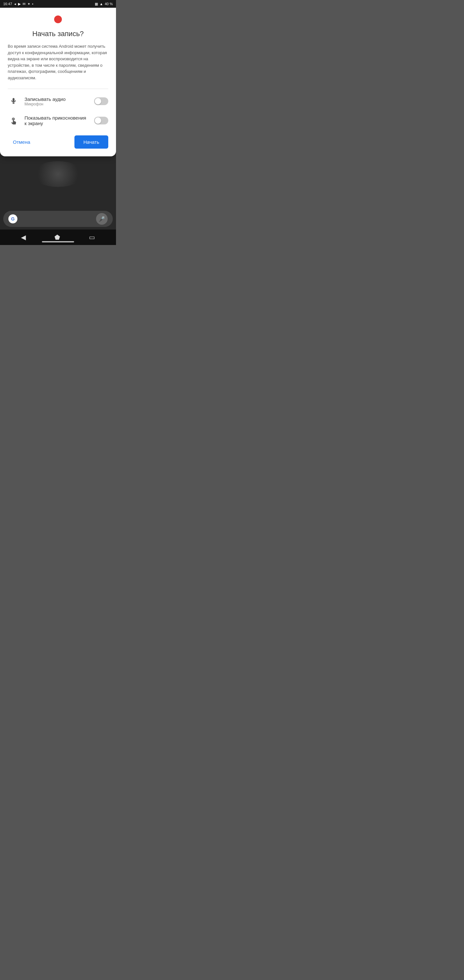 This screenshot has width=464, height=980. I want to click on show-touches-text: Показывать прикосновения к экрану, so click(57, 121).